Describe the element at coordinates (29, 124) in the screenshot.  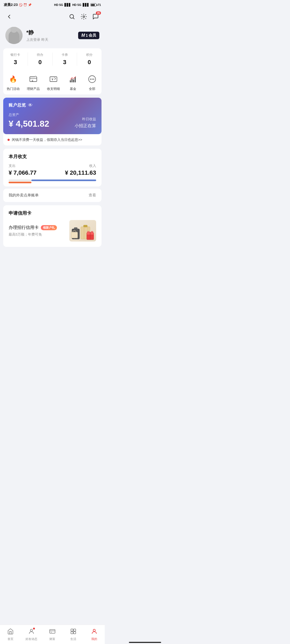
I see `total-value: ¥ 4,501.82` at that location.